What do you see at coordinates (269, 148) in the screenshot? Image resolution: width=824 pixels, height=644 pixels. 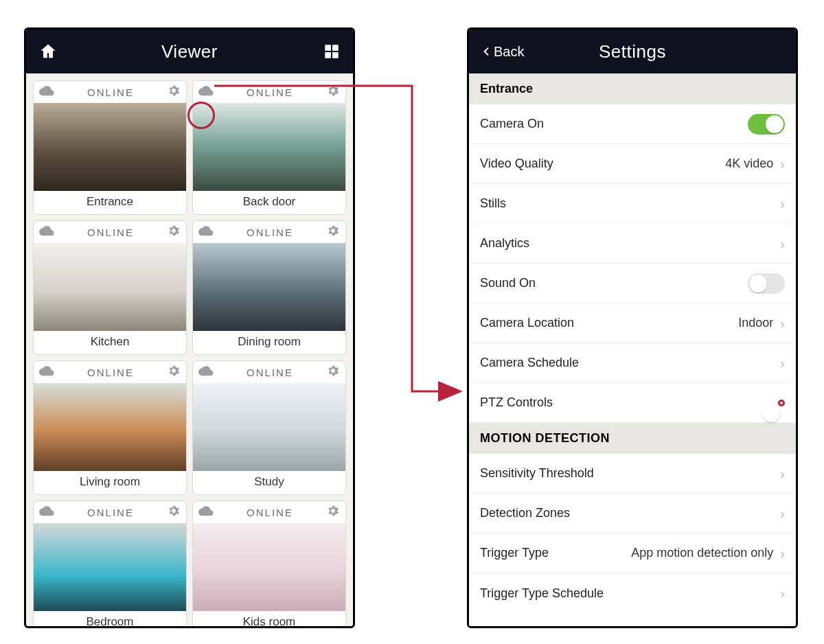 I see `camera-card: ONLINEBack door` at bounding box center [269, 148].